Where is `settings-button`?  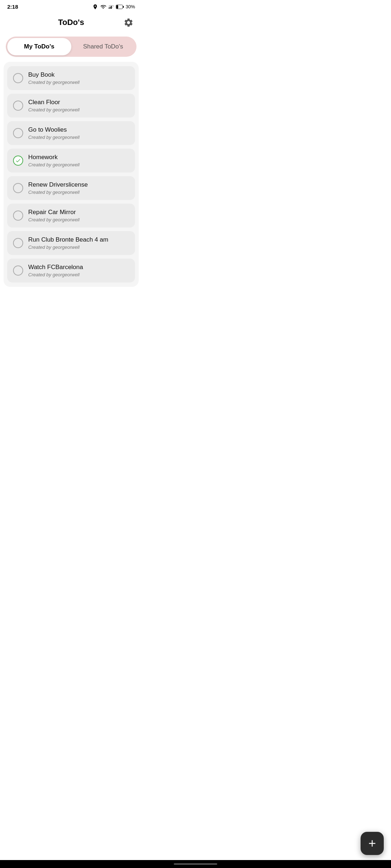
settings-button is located at coordinates (129, 23).